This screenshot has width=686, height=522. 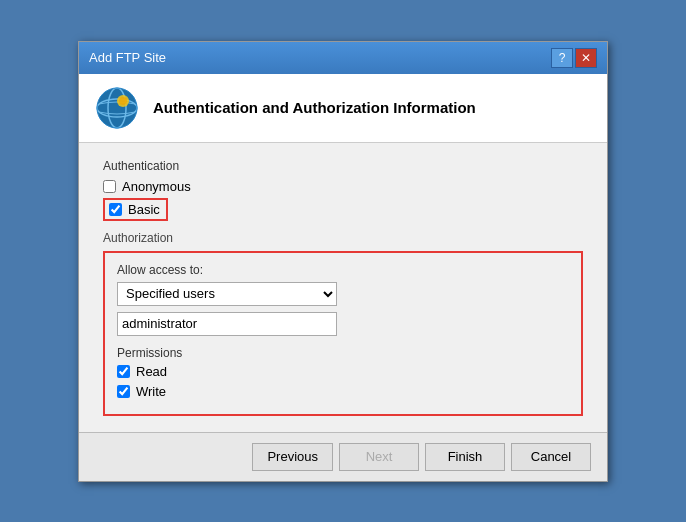 What do you see at coordinates (343, 108) in the screenshot?
I see `header-section: Authentication and Authorization Informa…` at bounding box center [343, 108].